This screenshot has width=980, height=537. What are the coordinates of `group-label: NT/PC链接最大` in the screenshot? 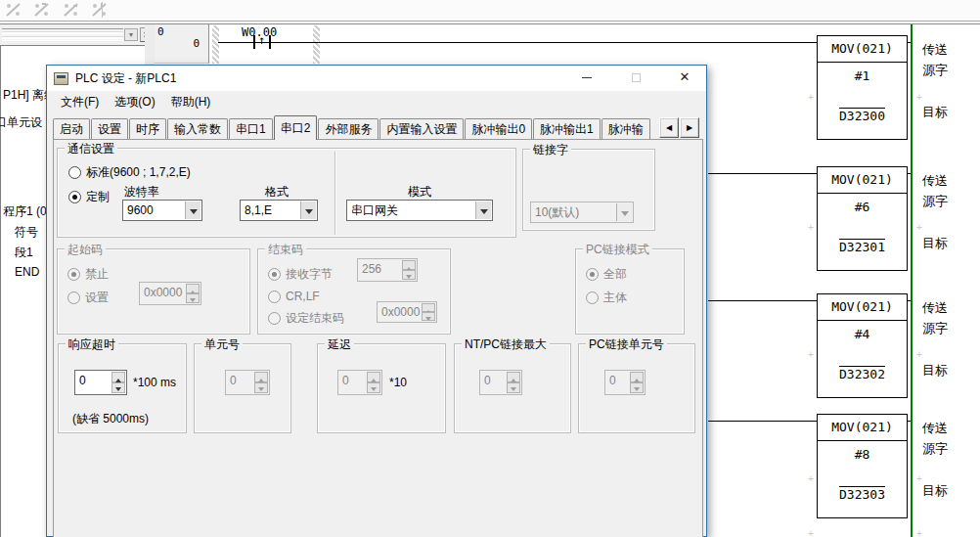 It's located at (506, 344).